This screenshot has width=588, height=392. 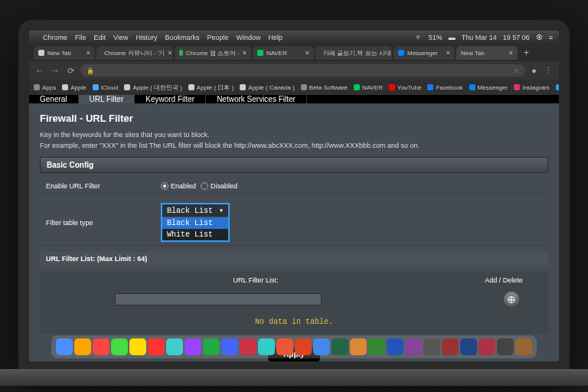 I want to click on bookmark-youtube: YouTube, so click(x=405, y=87).